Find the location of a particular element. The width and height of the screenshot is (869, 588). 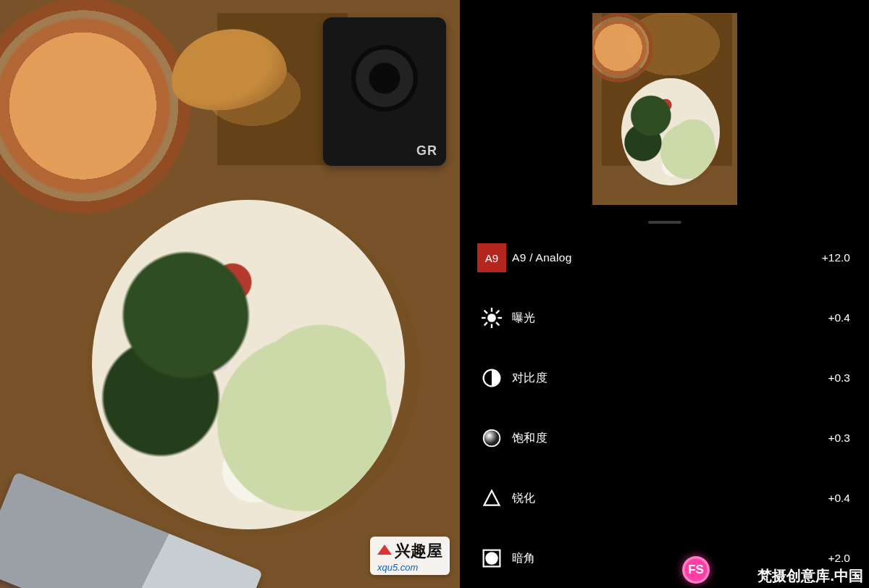

contrast-icon is located at coordinates (492, 378).